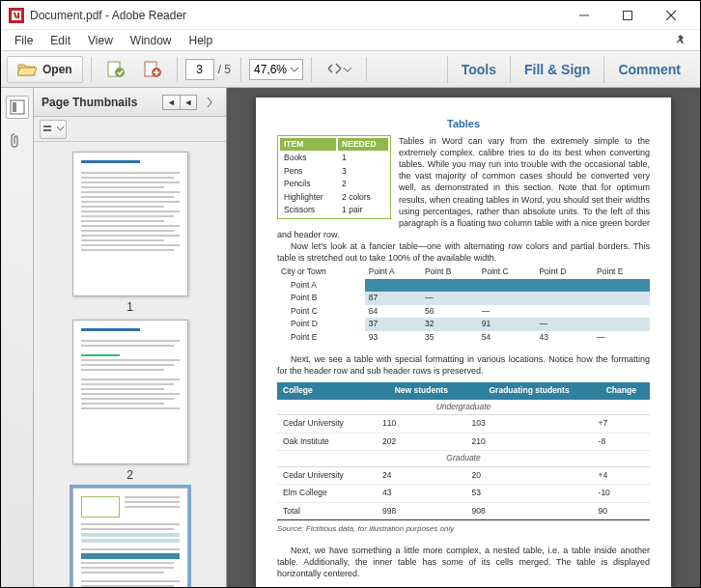 This screenshot has width=701, height=588. What do you see at coordinates (130, 307) in the screenshot?
I see `thumbnail-label: 1` at bounding box center [130, 307].